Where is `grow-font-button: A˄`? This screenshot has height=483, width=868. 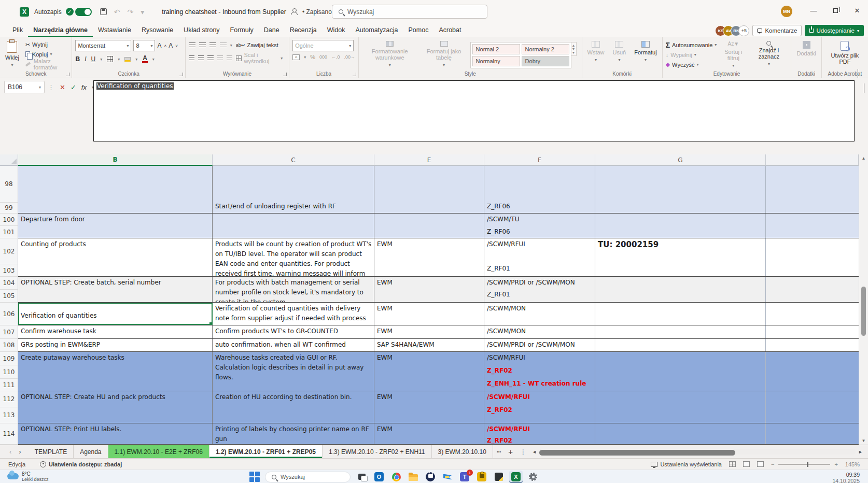
grow-font-button: A˄ is located at coordinates (162, 46).